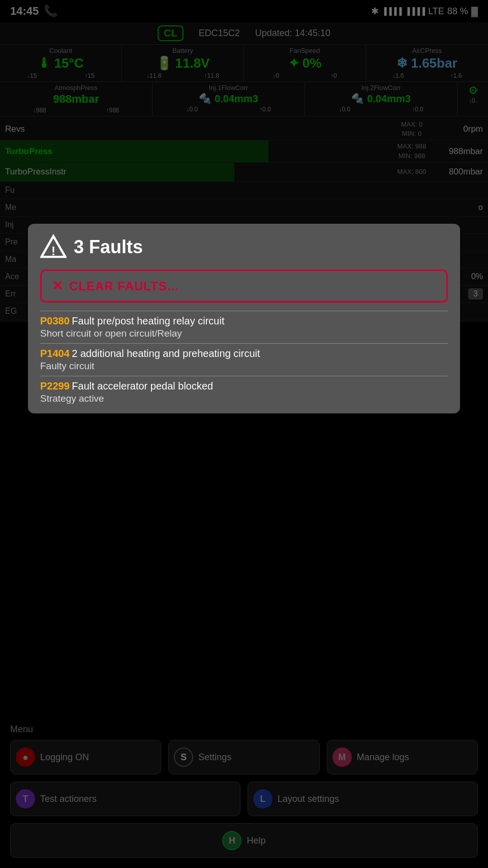 The image size is (488, 868). Describe the element at coordinates (244, 327) in the screenshot. I see `fault-item-0: P0380 Fault pre/post heating relay circu…` at that location.